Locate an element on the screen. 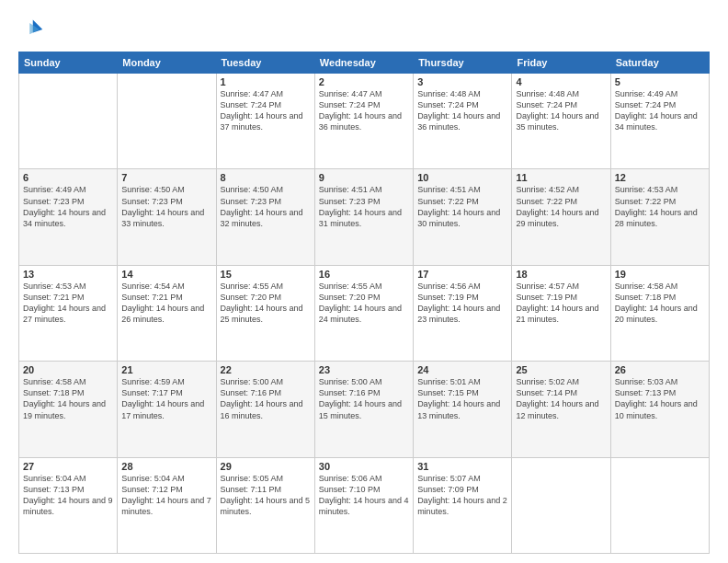  weekday-header-monday: Monday is located at coordinates (167, 63).